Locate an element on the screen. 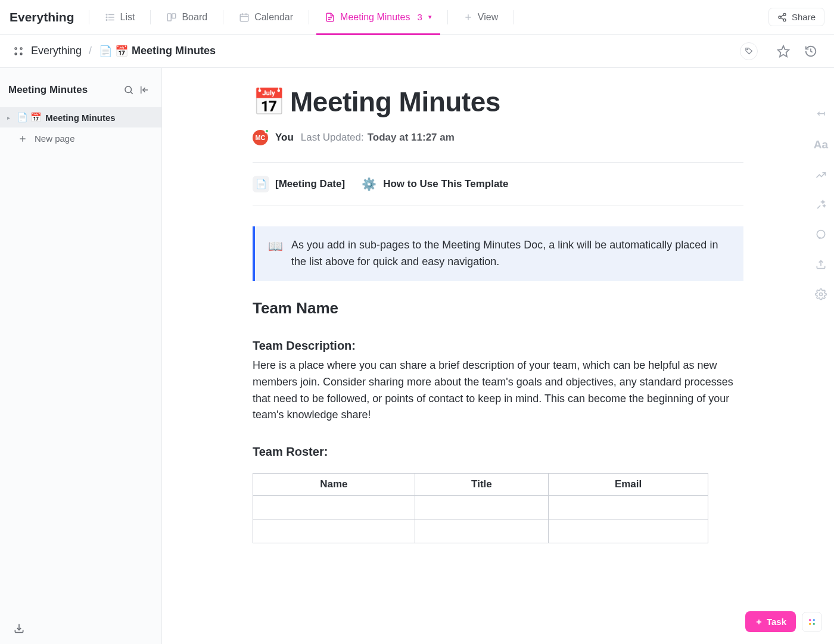 This screenshot has width=834, height=644. new-page-label: New page is located at coordinates (55, 138).